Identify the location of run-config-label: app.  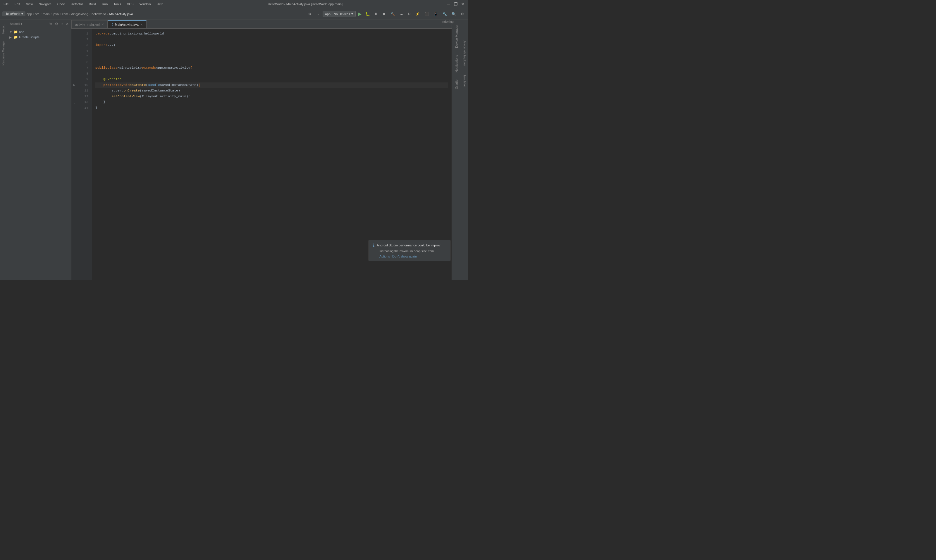
(328, 14).